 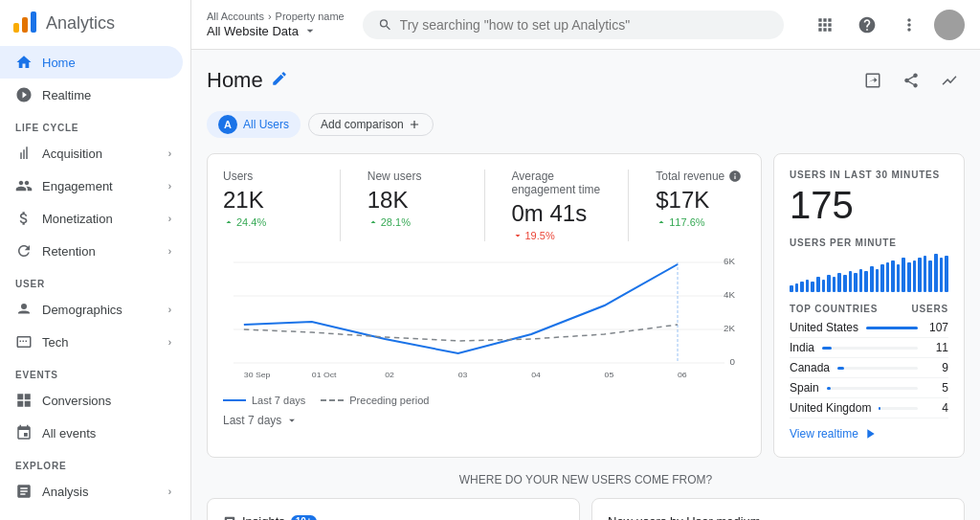 What do you see at coordinates (254, 124) in the screenshot?
I see `all-users-chip: A All Users` at bounding box center [254, 124].